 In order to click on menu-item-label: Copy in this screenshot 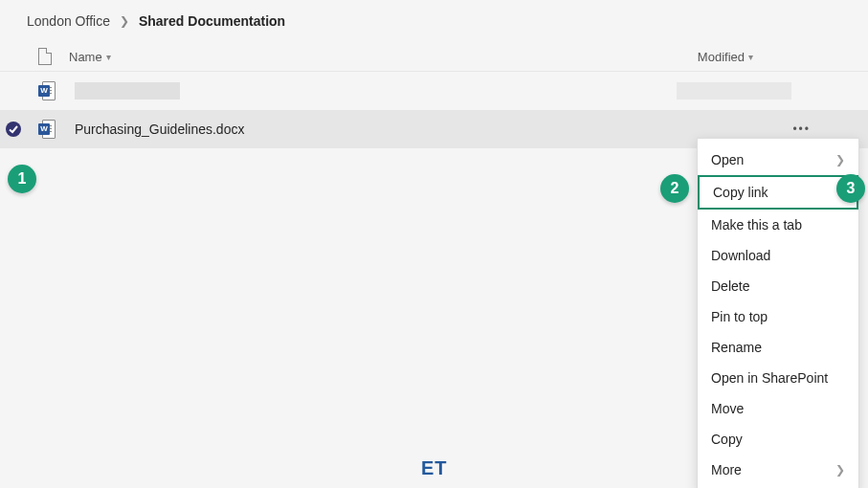, I will do `click(727, 439)`.